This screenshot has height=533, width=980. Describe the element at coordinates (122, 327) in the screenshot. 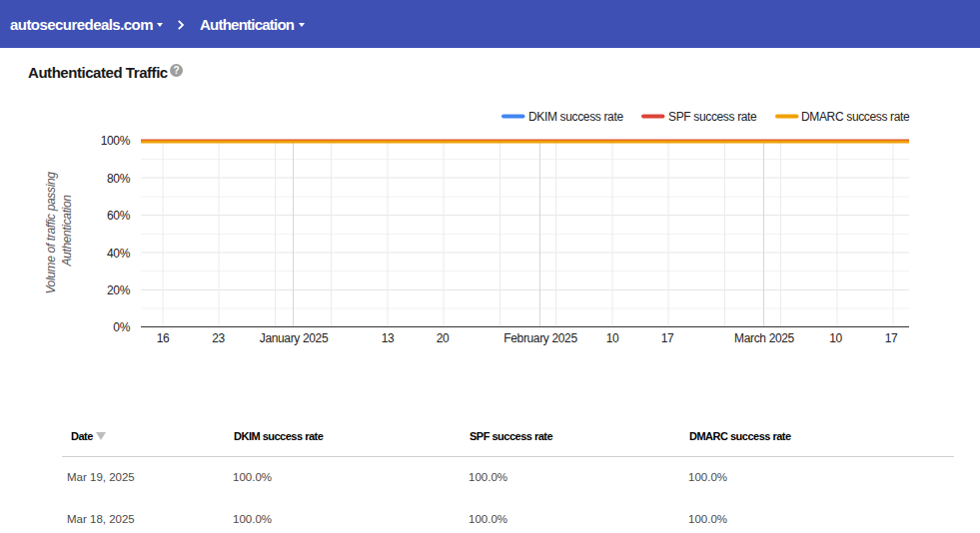

I see `svg-text: 0%` at that location.